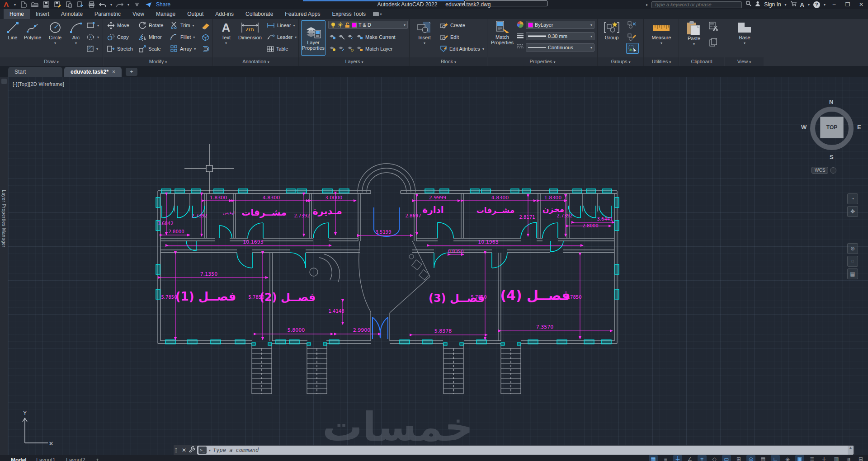 The height and width of the screenshot is (461, 868). Describe the element at coordinates (853, 274) in the screenshot. I see `showmotion-button: ▤` at that location.